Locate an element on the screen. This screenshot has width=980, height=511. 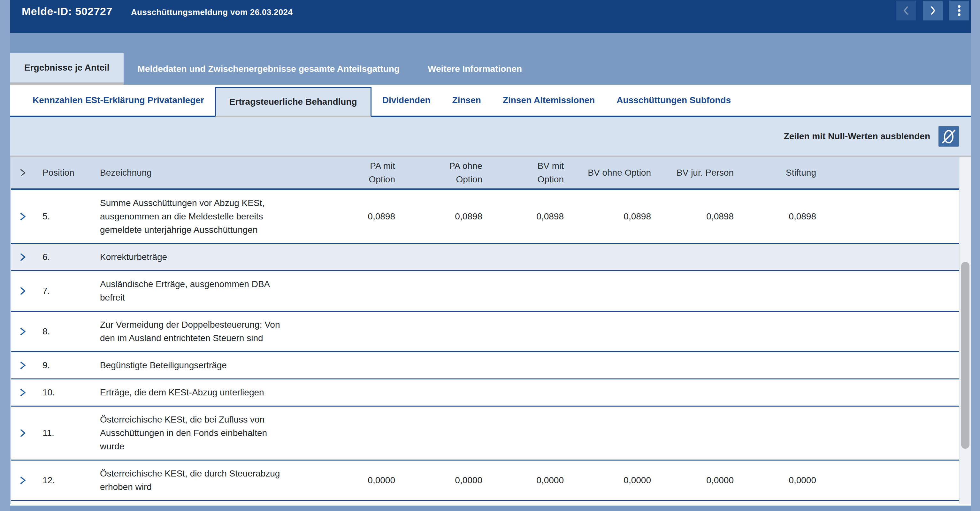
col-header-bv-ohne-option: BV ohne Option is located at coordinates (609, 173).